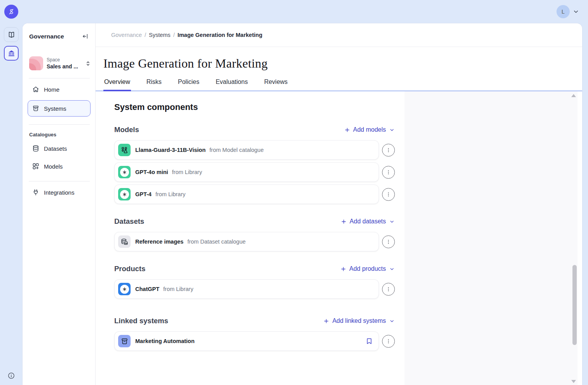 The height and width of the screenshot is (385, 588). What do you see at coordinates (255, 289) in the screenshot?
I see `component-row: ChatGPTfrom Library` at bounding box center [255, 289].